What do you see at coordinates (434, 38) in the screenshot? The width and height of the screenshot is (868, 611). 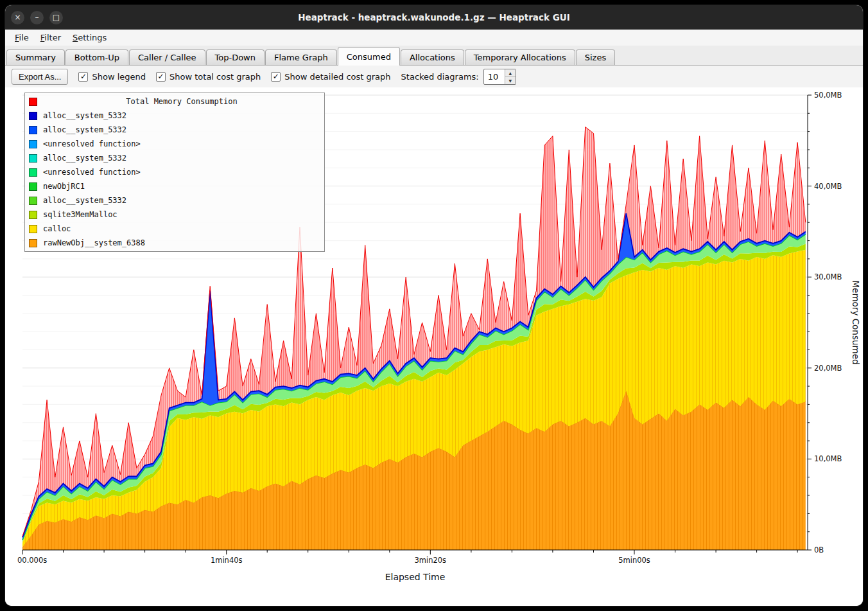 I see `menu-bar: File Filter Settings` at bounding box center [434, 38].